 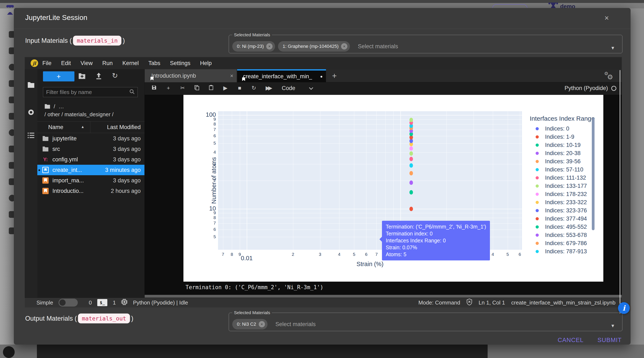 I want to click on legend-entry: Indices: 10-19, so click(x=558, y=145).